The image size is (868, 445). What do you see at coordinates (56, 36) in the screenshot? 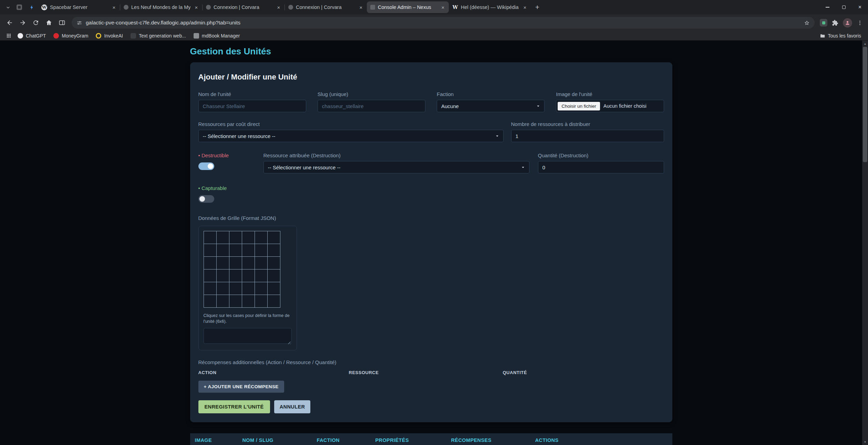
I see `moneygram-icon` at bounding box center [56, 36].